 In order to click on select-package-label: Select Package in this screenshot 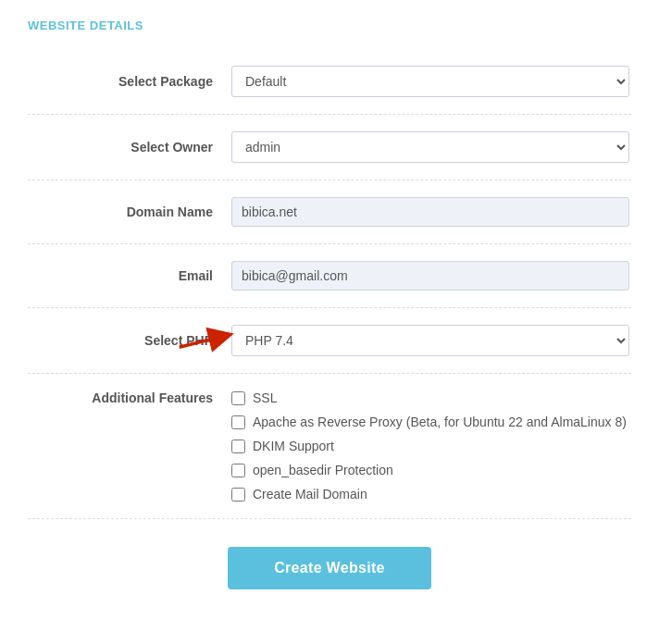, I will do `click(130, 81)`.